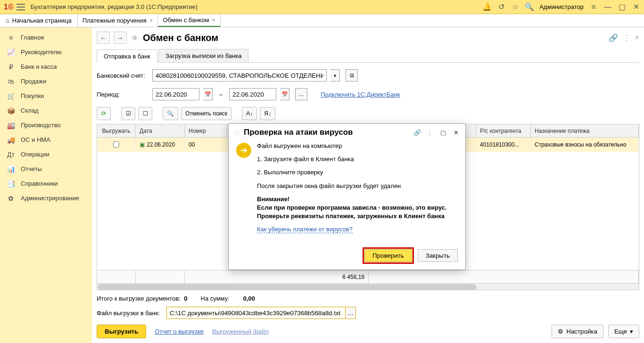 The width and height of the screenshot is (644, 343). What do you see at coordinates (116, 144) in the screenshot?
I see `row-checkbox` at bounding box center [116, 144].